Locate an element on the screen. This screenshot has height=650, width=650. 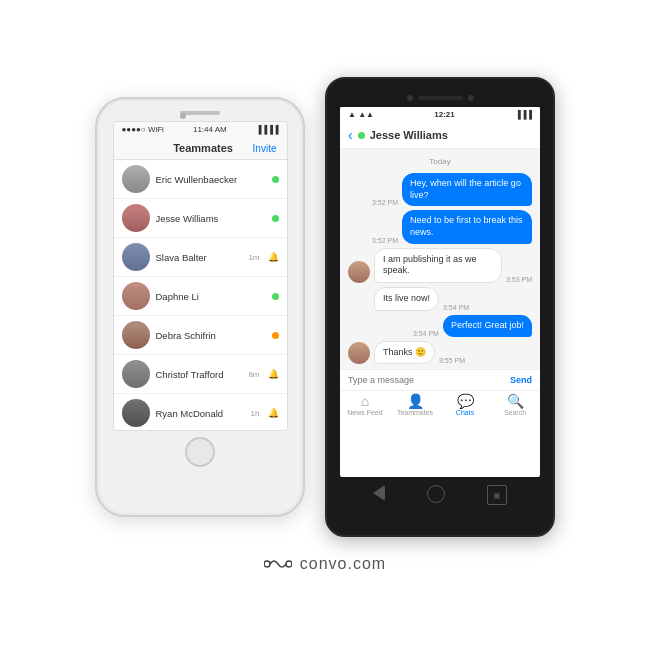
android-camera is located at coordinates (410, 98).